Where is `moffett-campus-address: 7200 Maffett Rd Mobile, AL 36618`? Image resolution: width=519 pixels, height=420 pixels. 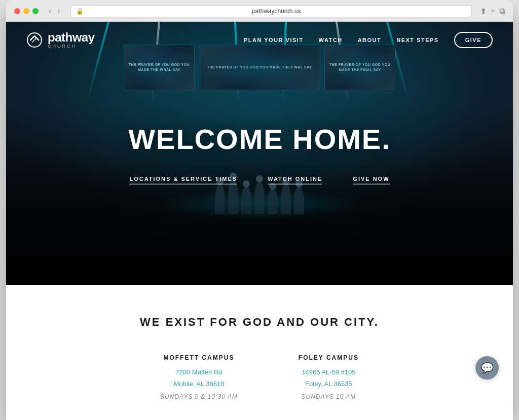
moffett-campus-address: 7200 Maffett Rd Mobile, AL 36618 is located at coordinates (199, 378).